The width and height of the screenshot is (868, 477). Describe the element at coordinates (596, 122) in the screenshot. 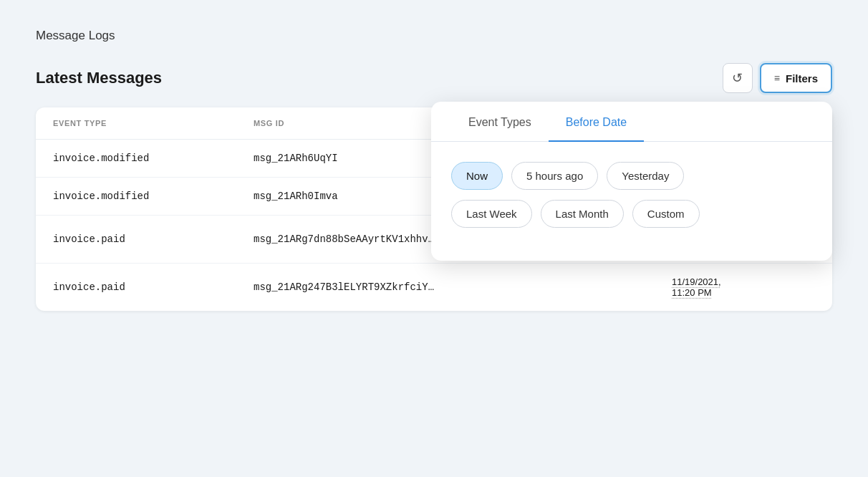

I see `tab-before-date: Before Date` at that location.